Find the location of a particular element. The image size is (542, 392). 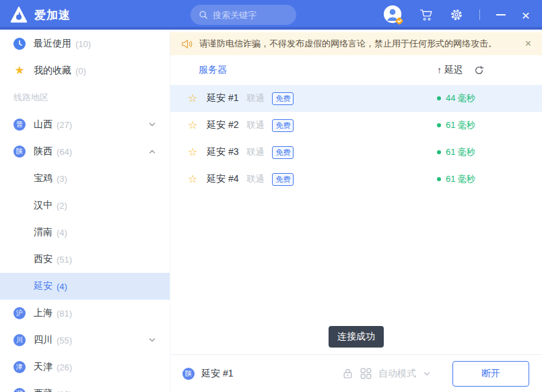

server-row: ☆ 延安 #4 联通 免费 61 毫秒 is located at coordinates (356, 179).